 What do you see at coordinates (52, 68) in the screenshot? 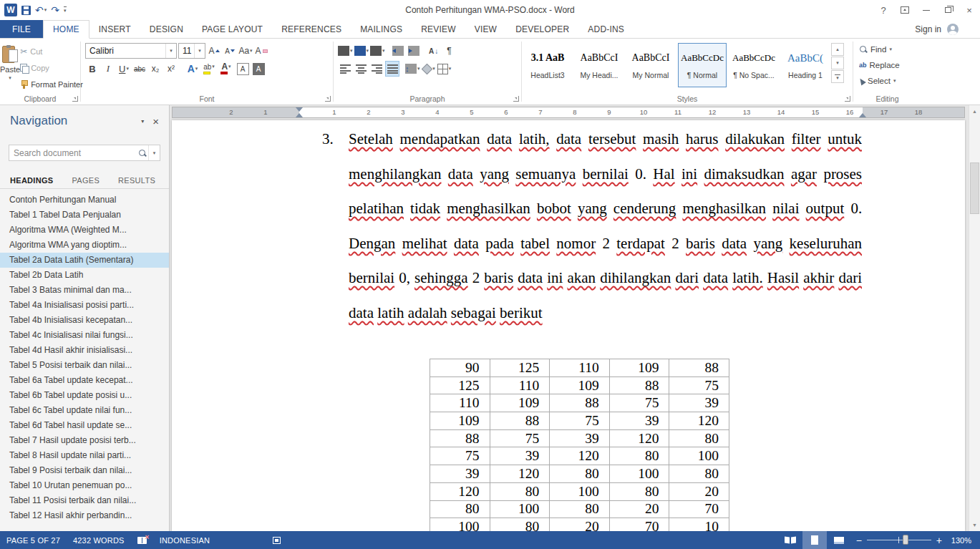
I see `copy-button: Copy` at bounding box center [52, 68].